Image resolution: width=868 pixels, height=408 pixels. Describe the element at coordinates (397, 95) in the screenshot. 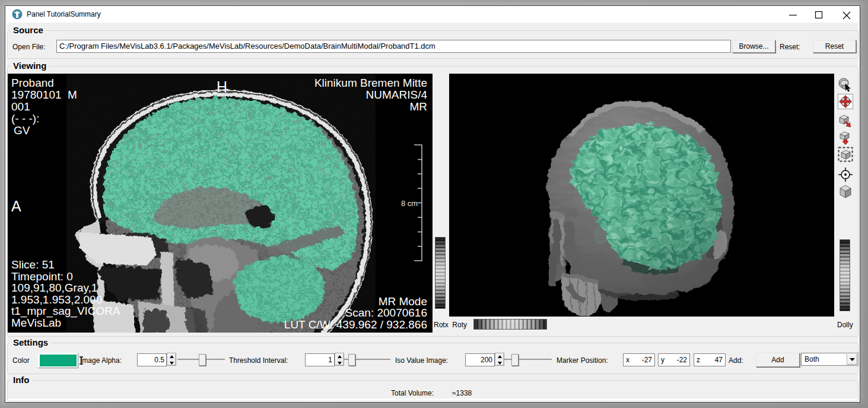

I see `svg-text: NUMARIS/4` at that location.